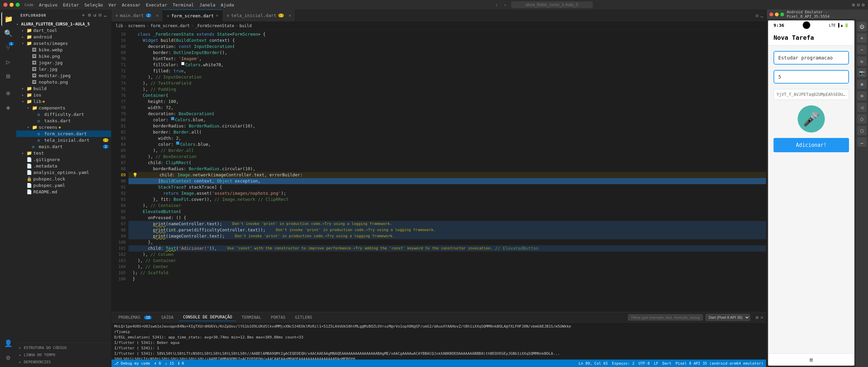 The width and height of the screenshot is (868, 367). What do you see at coordinates (505, 5) in the screenshot?
I see `nav-forward-button: ›` at bounding box center [505, 5].